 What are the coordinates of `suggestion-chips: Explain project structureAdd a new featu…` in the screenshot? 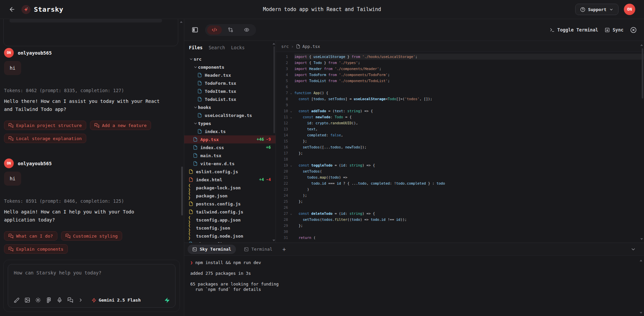 It's located at (85, 132).